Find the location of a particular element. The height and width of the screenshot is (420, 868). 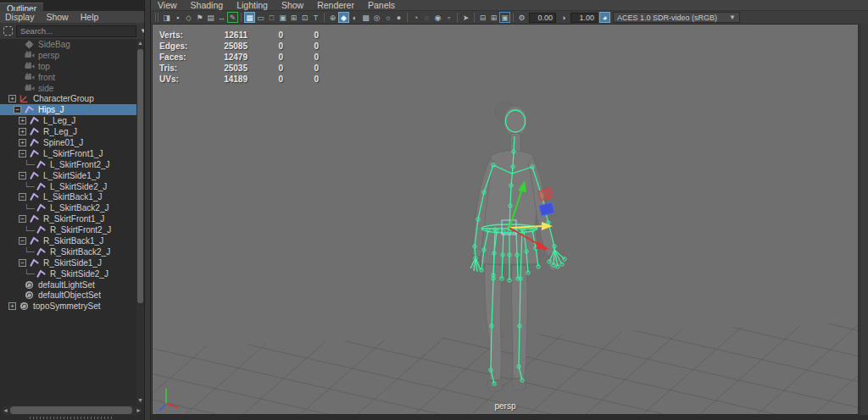

poly-count-hud: Verts:1261100Edges:2508500Faces:1247900T… is located at coordinates (239, 58).